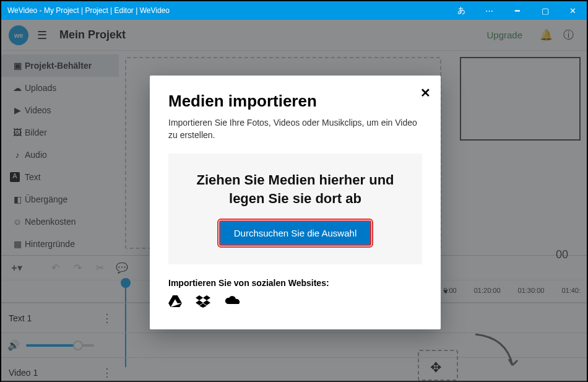 This screenshot has width=588, height=382. Describe the element at coordinates (295, 209) in the screenshot. I see `modal-dropzone: Ziehen Sie Medien hierher und legen Sie …` at that location.